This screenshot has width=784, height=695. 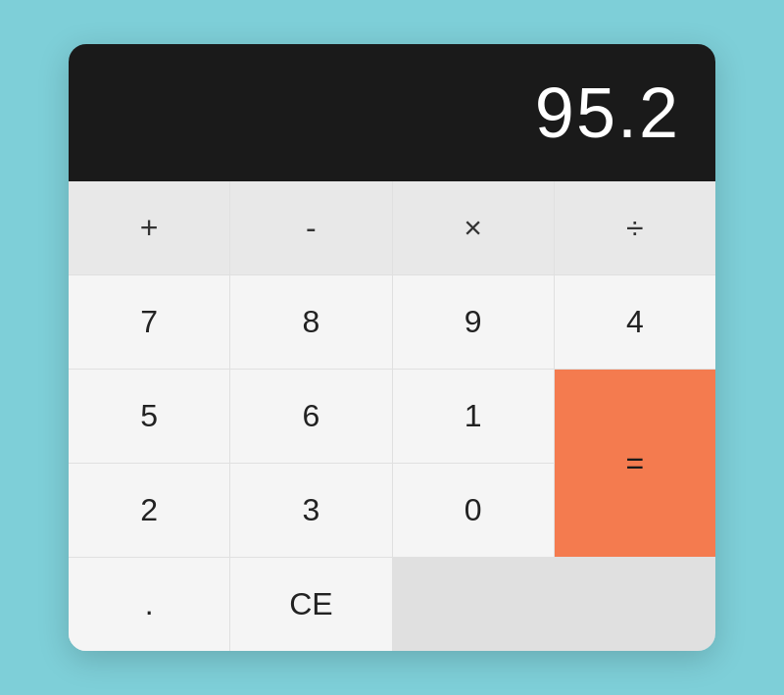 What do you see at coordinates (473, 416) in the screenshot?
I see `one-button: 1` at bounding box center [473, 416].